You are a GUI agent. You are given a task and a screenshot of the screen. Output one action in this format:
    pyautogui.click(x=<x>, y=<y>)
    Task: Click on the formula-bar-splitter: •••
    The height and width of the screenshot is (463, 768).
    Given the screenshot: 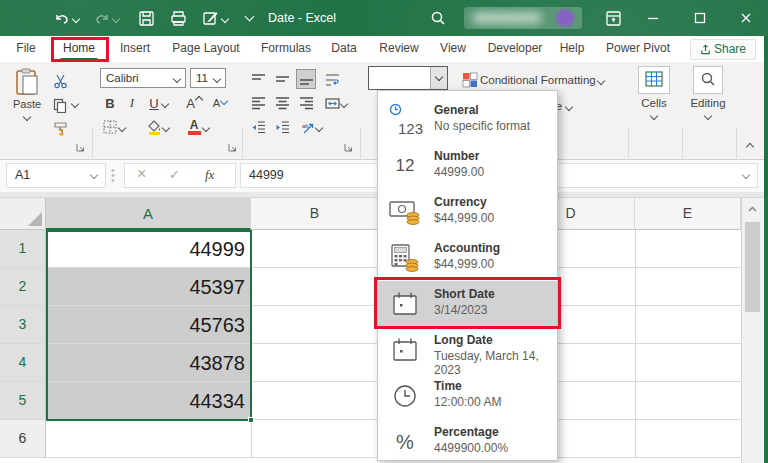 What is the action you would take?
    pyautogui.click(x=113, y=176)
    